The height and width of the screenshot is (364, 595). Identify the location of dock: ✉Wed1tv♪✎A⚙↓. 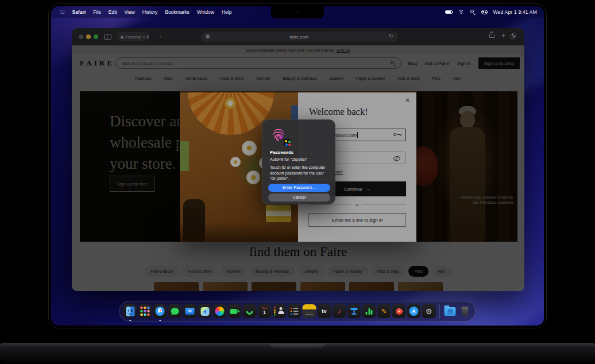
(298, 311).